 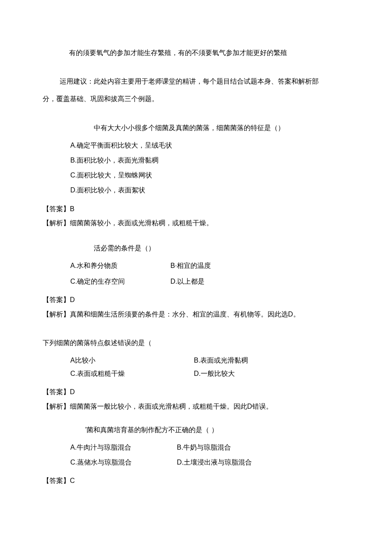 I want to click on q2-option-d: D.以上都是, so click(x=260, y=282).